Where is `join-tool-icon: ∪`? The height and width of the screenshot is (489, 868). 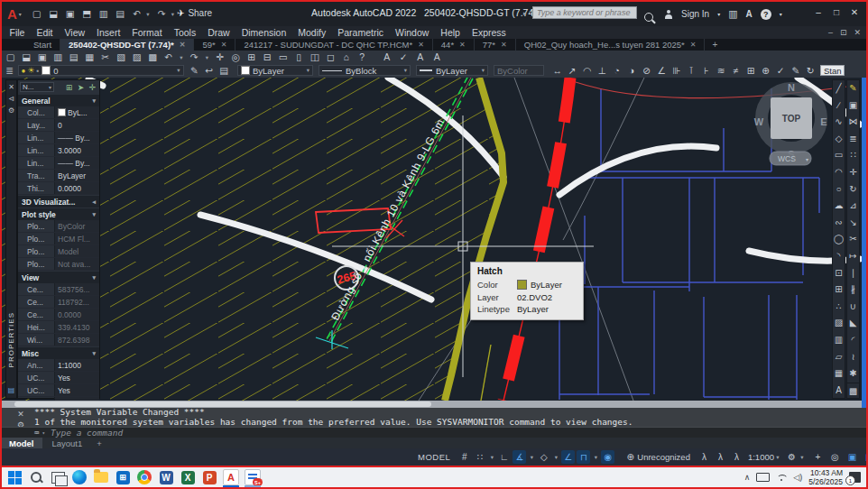
join-tool-icon: ∪ is located at coordinates (854, 307).